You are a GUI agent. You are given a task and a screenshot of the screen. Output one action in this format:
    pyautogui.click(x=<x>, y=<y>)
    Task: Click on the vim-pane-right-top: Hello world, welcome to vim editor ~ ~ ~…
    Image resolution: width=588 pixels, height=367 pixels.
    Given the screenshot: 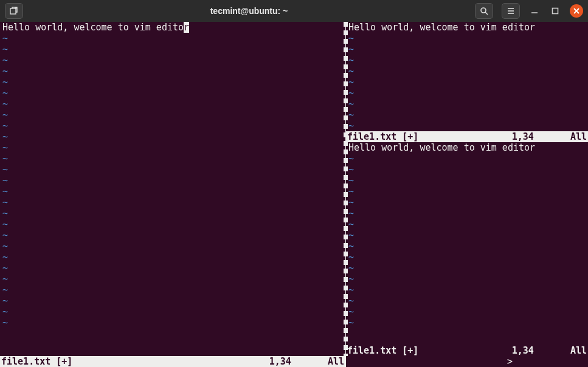 What is the action you would take?
    pyautogui.click(x=467, y=82)
    